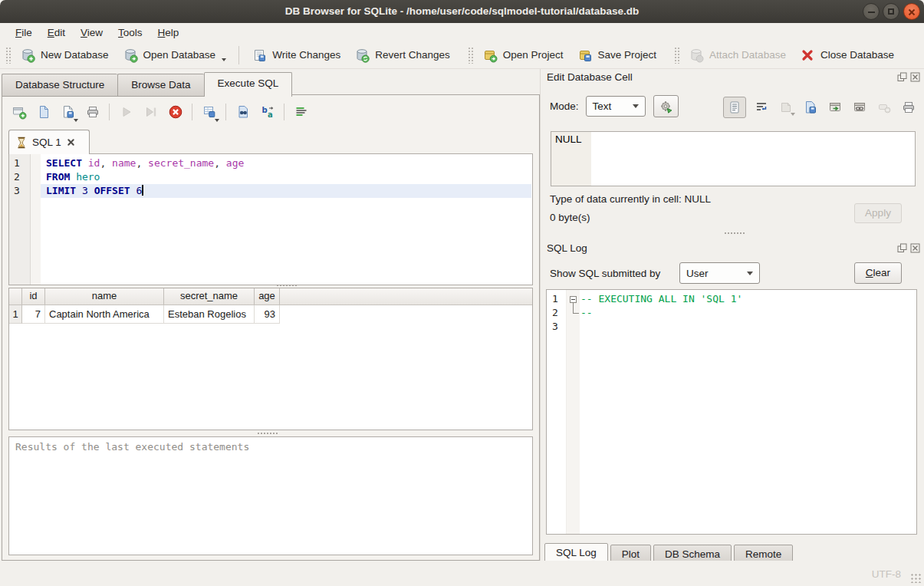  I want to click on sql-editor-tab: SQL 1, so click(49, 142).